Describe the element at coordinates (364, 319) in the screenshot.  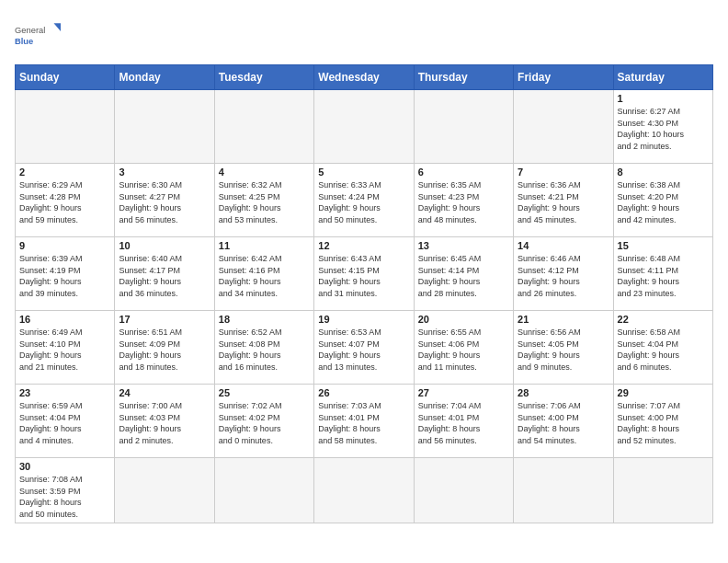
I see `day-number: 19` at that location.